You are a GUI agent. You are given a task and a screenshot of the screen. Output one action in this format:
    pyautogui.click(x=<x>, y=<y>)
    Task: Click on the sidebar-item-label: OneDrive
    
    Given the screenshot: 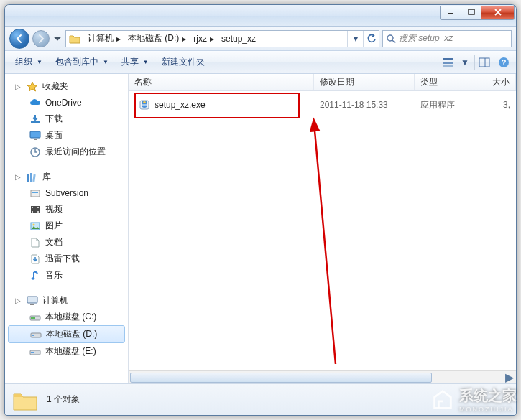 What is the action you would take?
    pyautogui.click(x=63, y=103)
    